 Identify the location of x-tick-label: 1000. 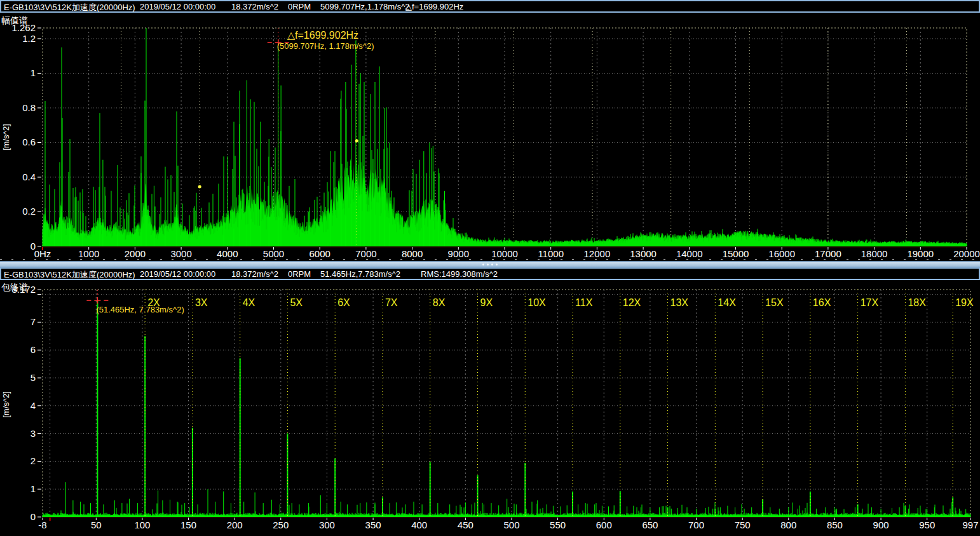
(89, 254).